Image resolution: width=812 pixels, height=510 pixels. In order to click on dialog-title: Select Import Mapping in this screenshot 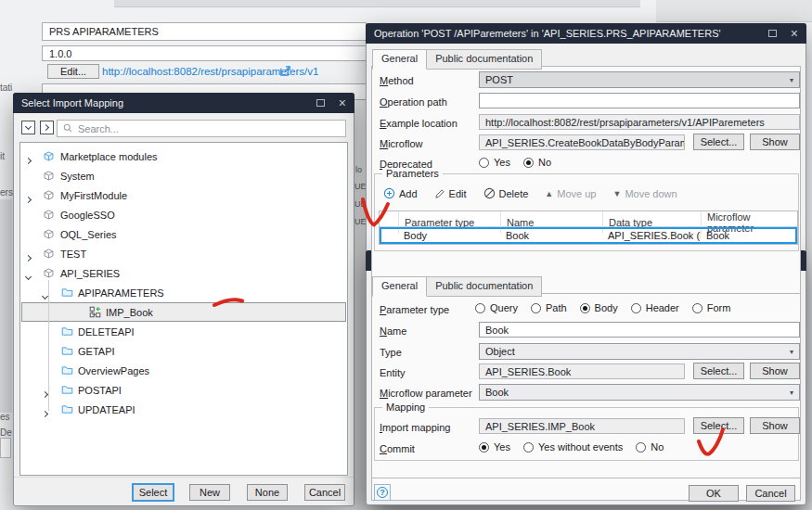, I will do `click(169, 103)`.